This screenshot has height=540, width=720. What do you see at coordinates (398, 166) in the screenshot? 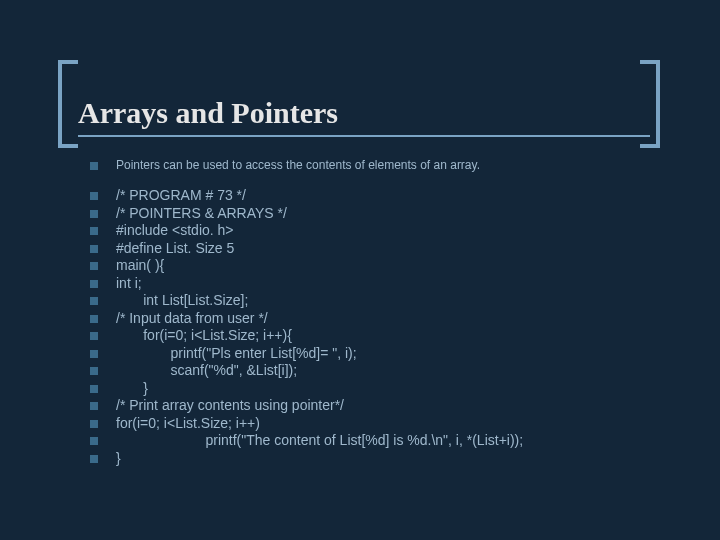
I see `intro-text: Pointers can be used to access the conte…` at bounding box center [398, 166].